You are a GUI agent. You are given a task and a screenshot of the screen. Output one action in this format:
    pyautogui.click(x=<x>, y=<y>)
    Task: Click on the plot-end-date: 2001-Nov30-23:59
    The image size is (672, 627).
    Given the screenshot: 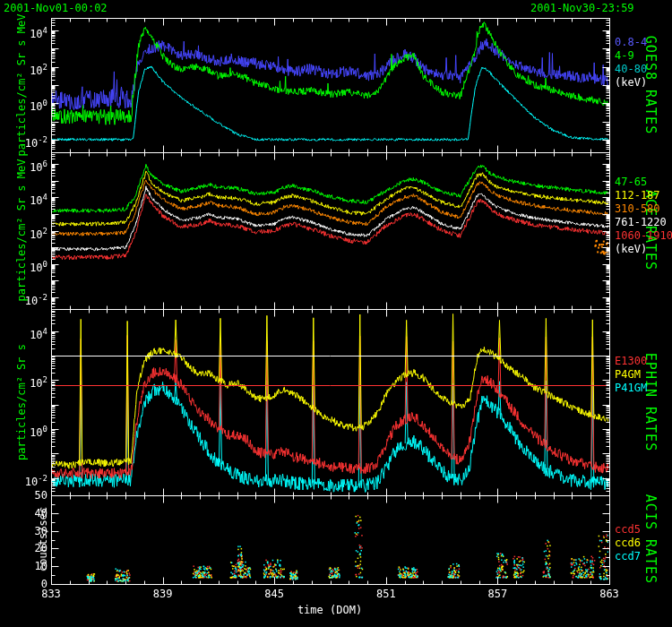 What is the action you would take?
    pyautogui.click(x=582, y=9)
    